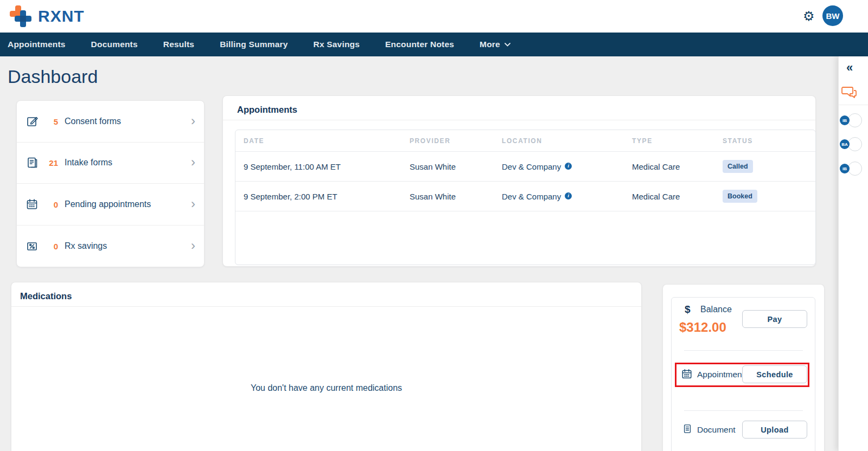 The height and width of the screenshot is (451, 868). What do you see at coordinates (32, 204) in the screenshot?
I see `pending-appointments-icon` at bounding box center [32, 204].